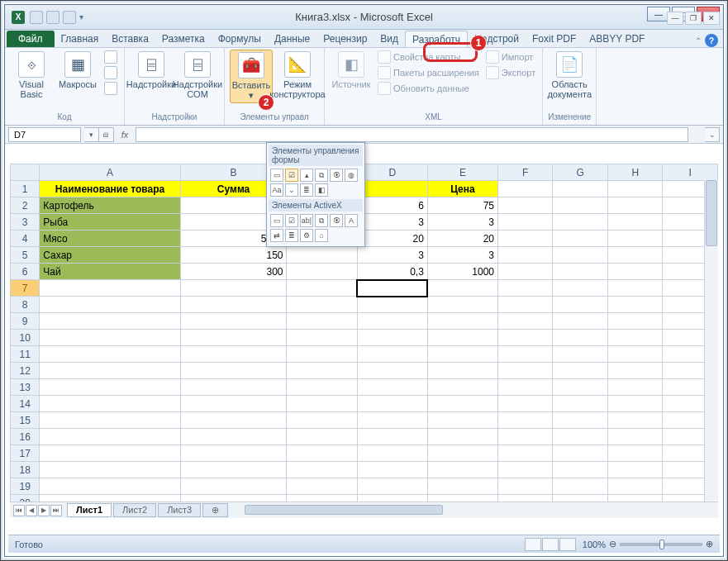  I want to click on cell-B13, so click(233, 387).